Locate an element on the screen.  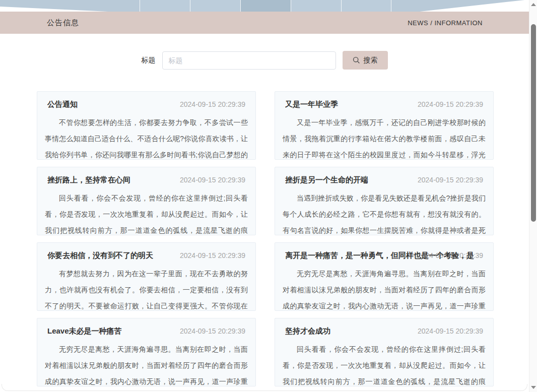
search-button-label: 搜索 is located at coordinates (371, 60).